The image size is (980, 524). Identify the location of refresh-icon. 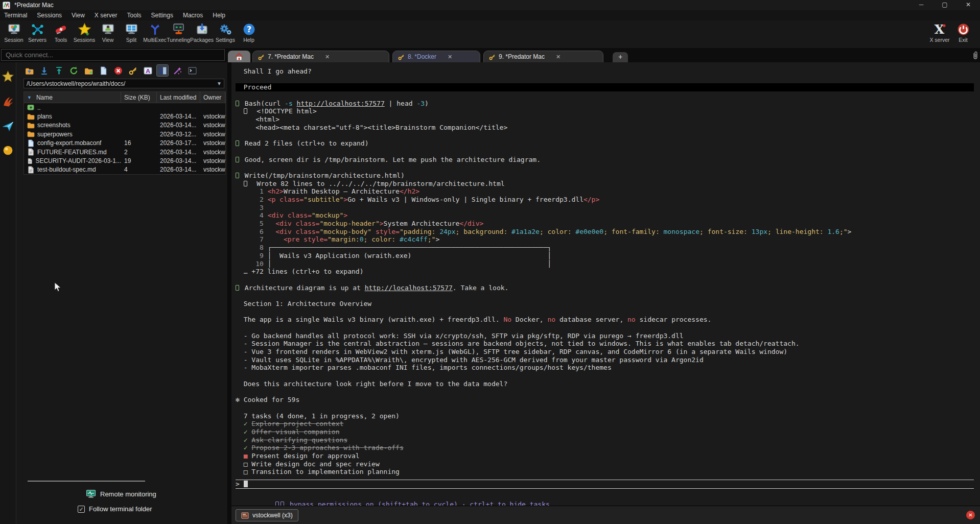
(74, 70).